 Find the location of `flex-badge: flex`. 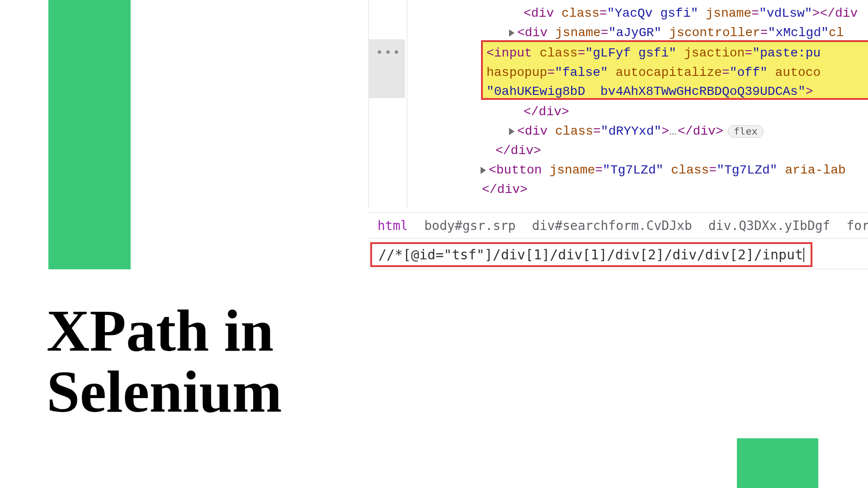

flex-badge: flex is located at coordinates (746, 131).